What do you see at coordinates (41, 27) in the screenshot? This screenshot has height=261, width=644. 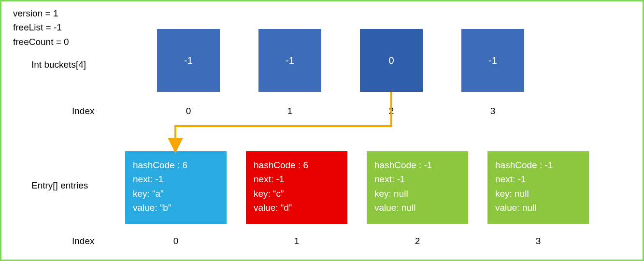 I see `freelist-line: freeList = -1` at bounding box center [41, 27].